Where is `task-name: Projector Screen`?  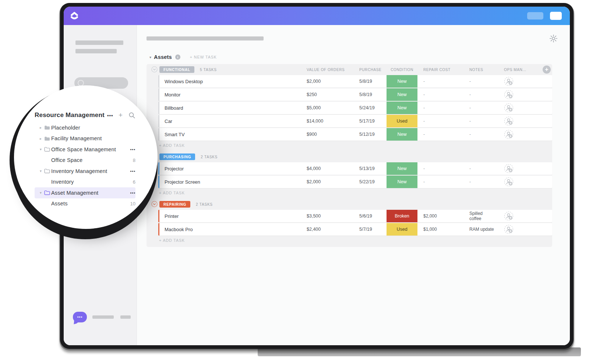
task-name: Projector Screen is located at coordinates (233, 182).